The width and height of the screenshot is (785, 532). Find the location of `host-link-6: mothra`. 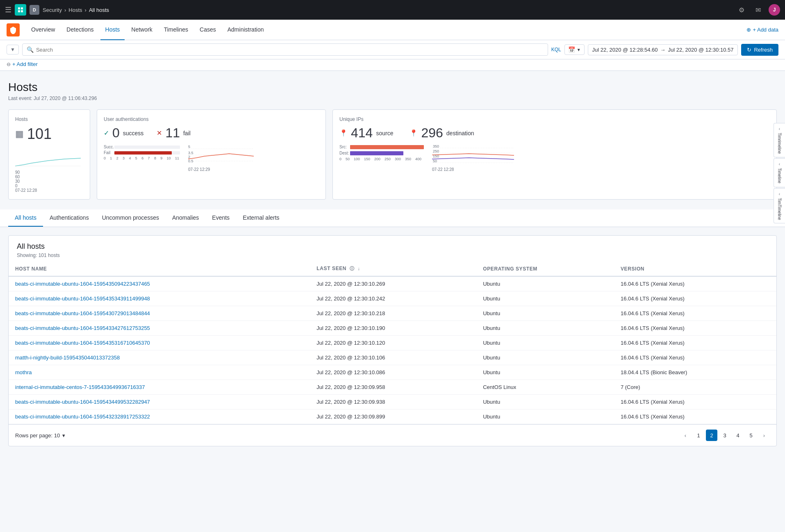

host-link-6: mothra is located at coordinates (23, 372).